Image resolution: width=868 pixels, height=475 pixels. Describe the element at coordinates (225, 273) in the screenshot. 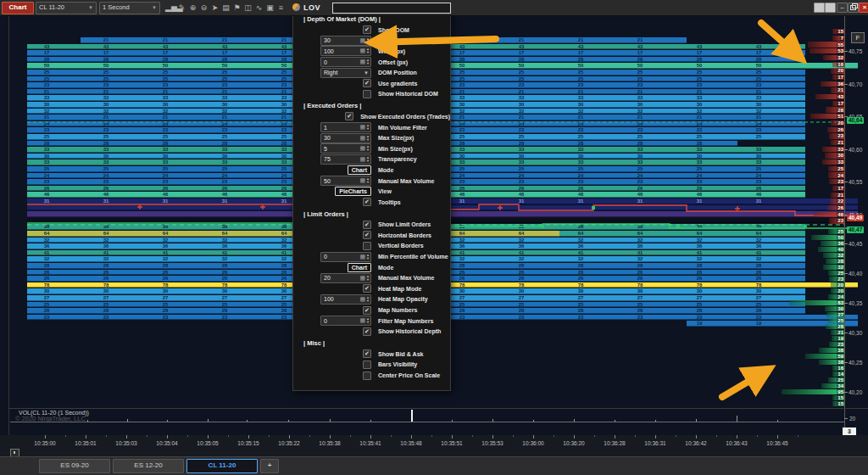

I see `heatmap-volume-number: 26` at that location.